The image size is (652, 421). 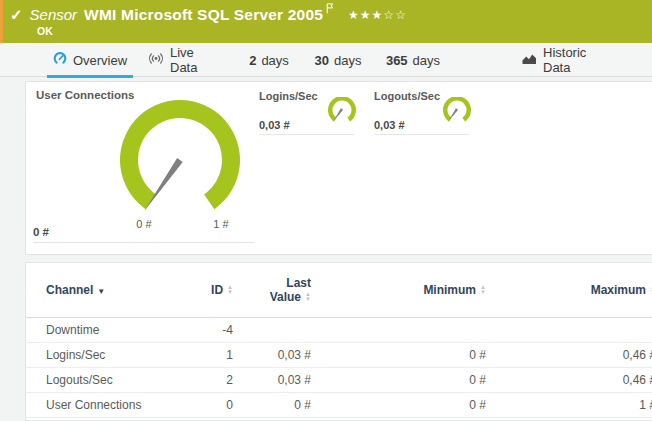 What do you see at coordinates (456, 112) in the screenshot?
I see `logouts-gauge` at bounding box center [456, 112].